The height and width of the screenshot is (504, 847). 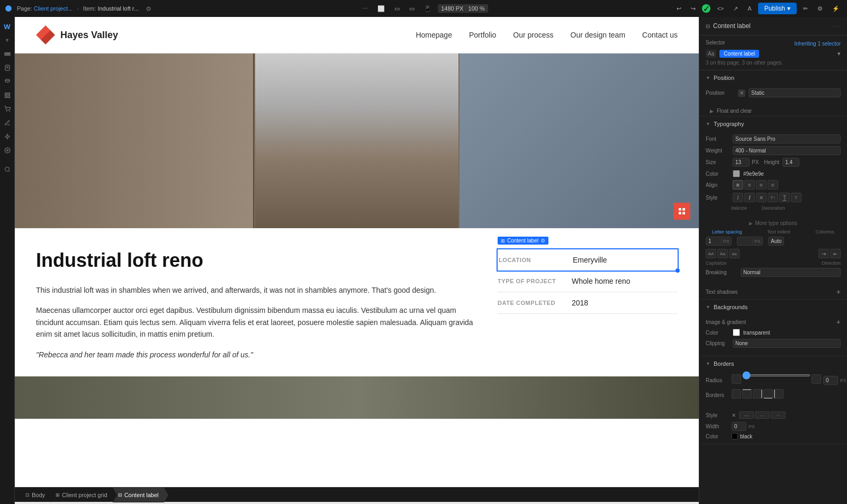 What do you see at coordinates (773, 111) in the screenshot?
I see `float-clear-row: ▶ Float and clear` at bounding box center [773, 111].